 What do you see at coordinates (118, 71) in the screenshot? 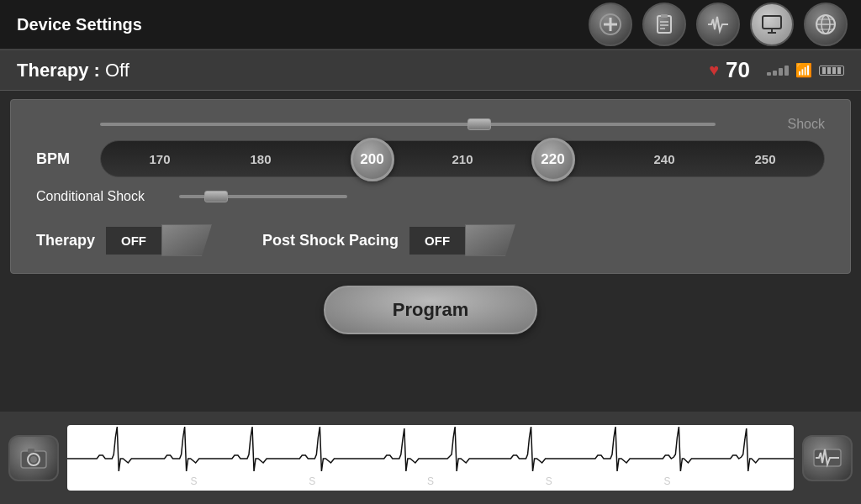
I see `therapy-status: Off` at bounding box center [118, 71].